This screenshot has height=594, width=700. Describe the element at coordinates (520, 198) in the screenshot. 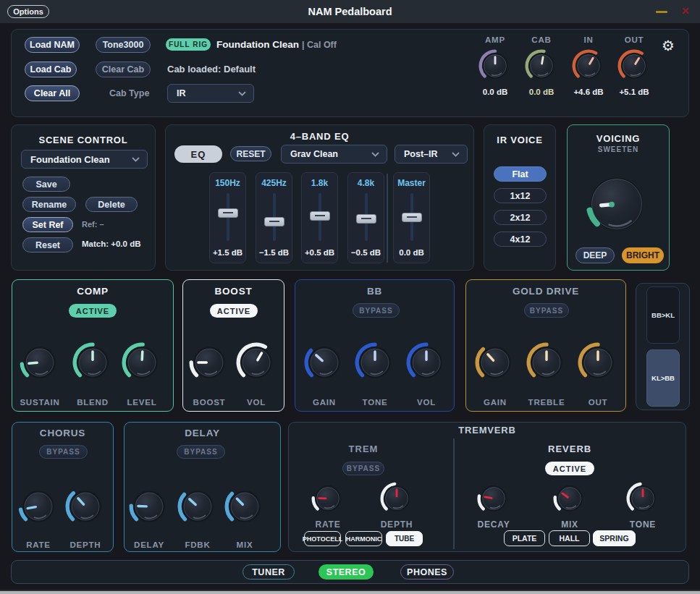

I see `ir-voice-panel: IR VOICE Flat 1x12 2x12 4x12` at that location.